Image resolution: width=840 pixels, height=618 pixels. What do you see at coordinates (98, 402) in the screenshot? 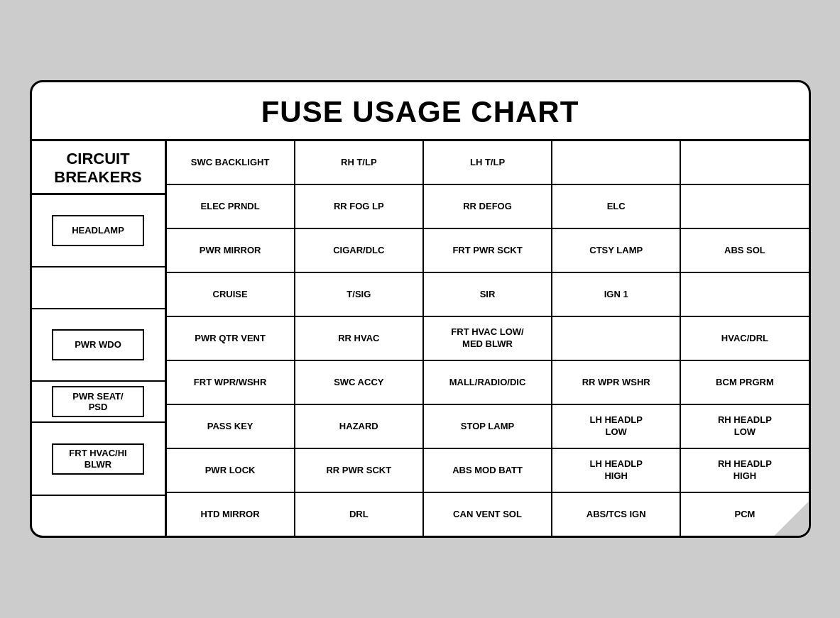
I see `cb-item-pwrseat: PWR SEAT/PSD` at bounding box center [98, 402].